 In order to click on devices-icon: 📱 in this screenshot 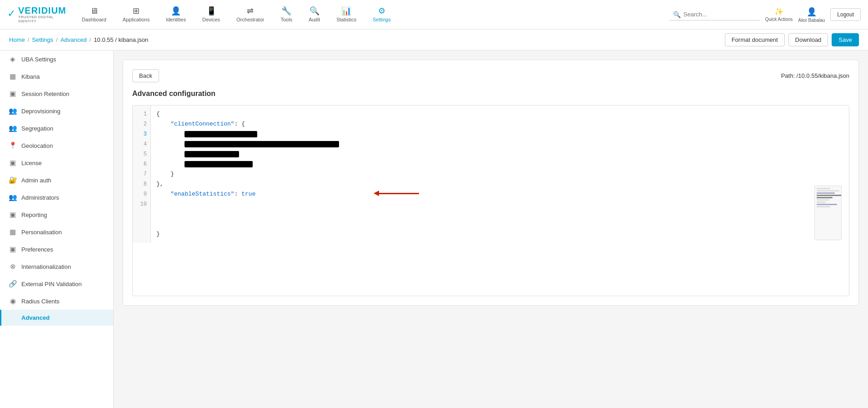, I will do `click(211, 11)`.